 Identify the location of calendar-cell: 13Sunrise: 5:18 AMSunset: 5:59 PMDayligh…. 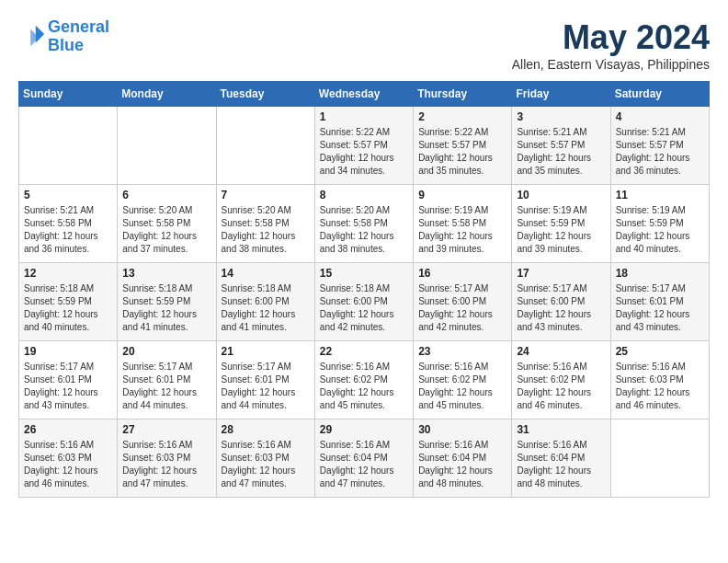
(167, 302).